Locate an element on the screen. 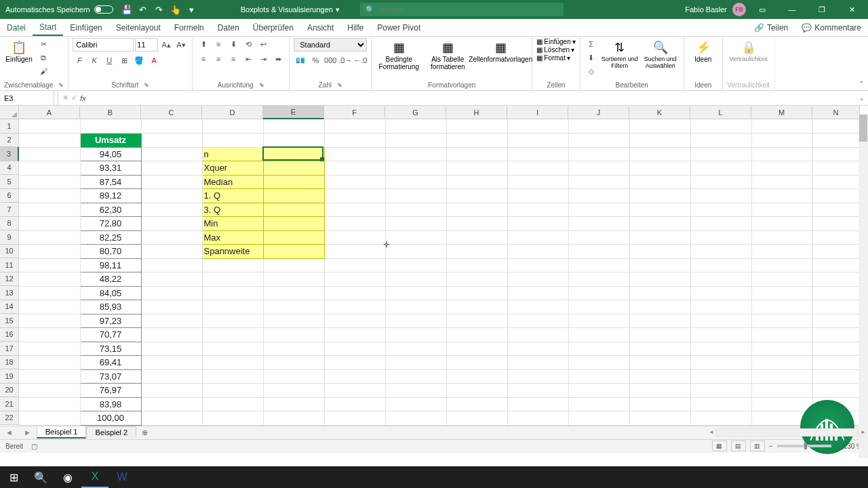 Image resolution: width=868 pixels, height=488 pixels. increase-font-icon: A▴ is located at coordinates (166, 45).